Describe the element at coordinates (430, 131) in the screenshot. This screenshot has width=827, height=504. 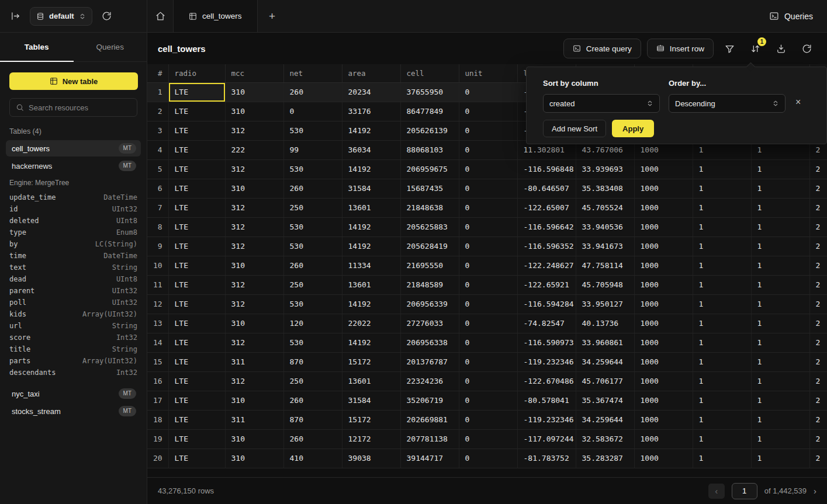
I see `cell: 205626139` at that location.